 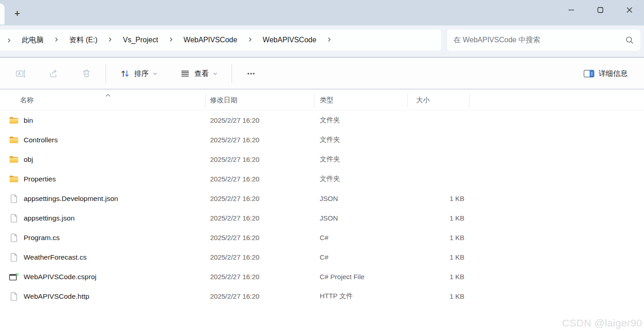 I want to click on rename-button, so click(x=21, y=74).